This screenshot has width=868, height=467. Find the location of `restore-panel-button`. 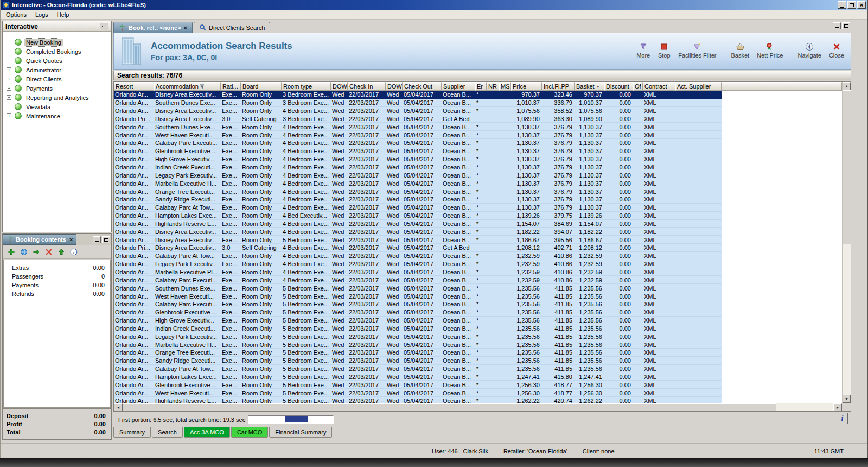

restore-panel-button is located at coordinates (106, 240).